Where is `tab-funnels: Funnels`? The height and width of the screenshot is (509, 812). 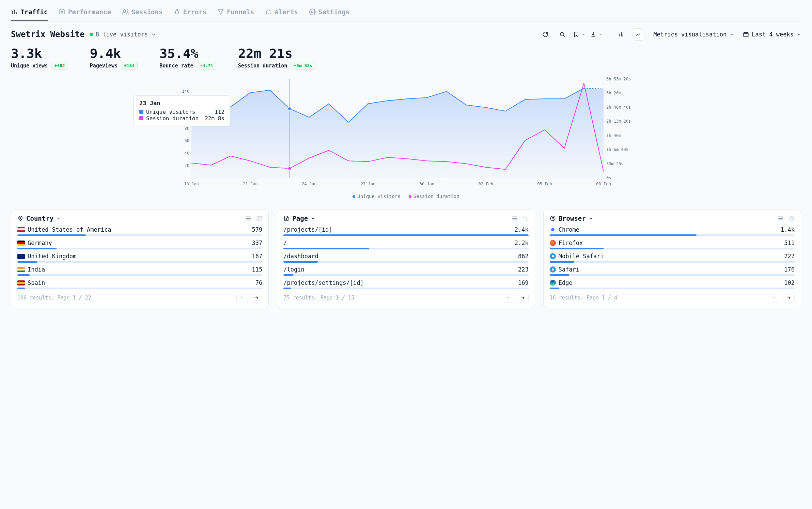
tab-funnels: Funnels is located at coordinates (236, 15).